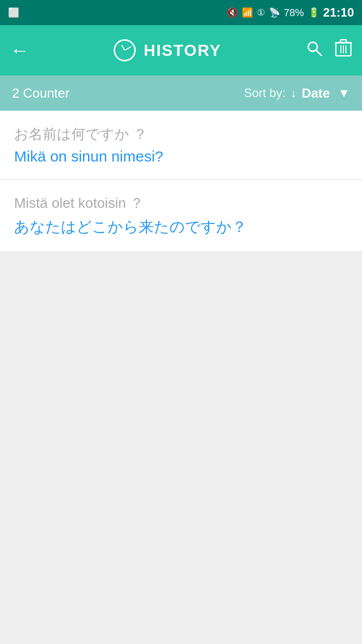  What do you see at coordinates (316, 94) in the screenshot?
I see `sort-value: Date` at bounding box center [316, 94].